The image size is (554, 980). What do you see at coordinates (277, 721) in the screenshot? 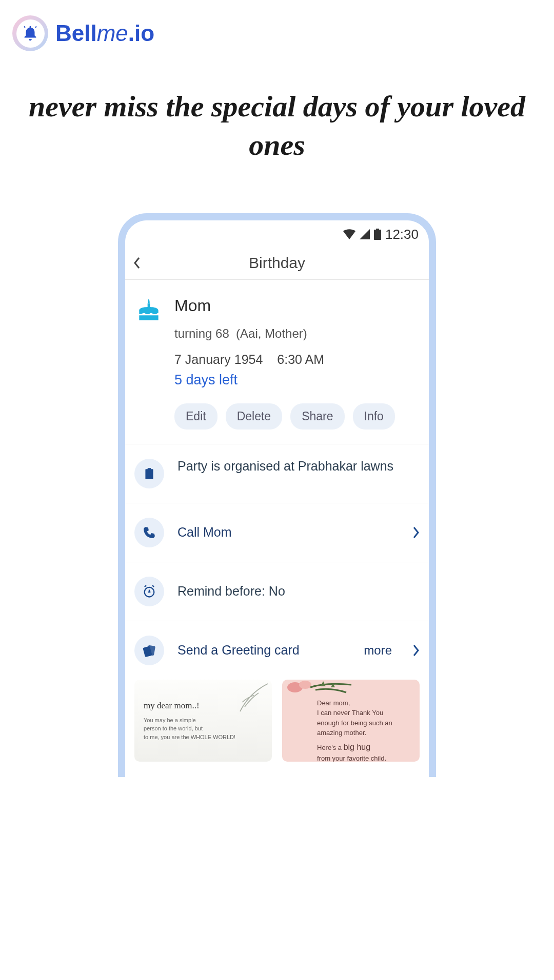
I see `greeting-cards: my dear mom..! You may be a simple perso…` at bounding box center [277, 721].